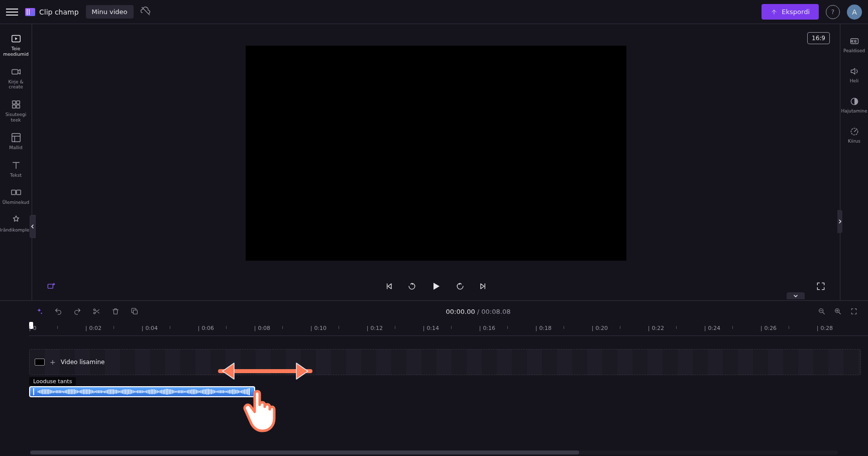 This screenshot has width=868, height=456. I want to click on media-icon, so click(16, 39).